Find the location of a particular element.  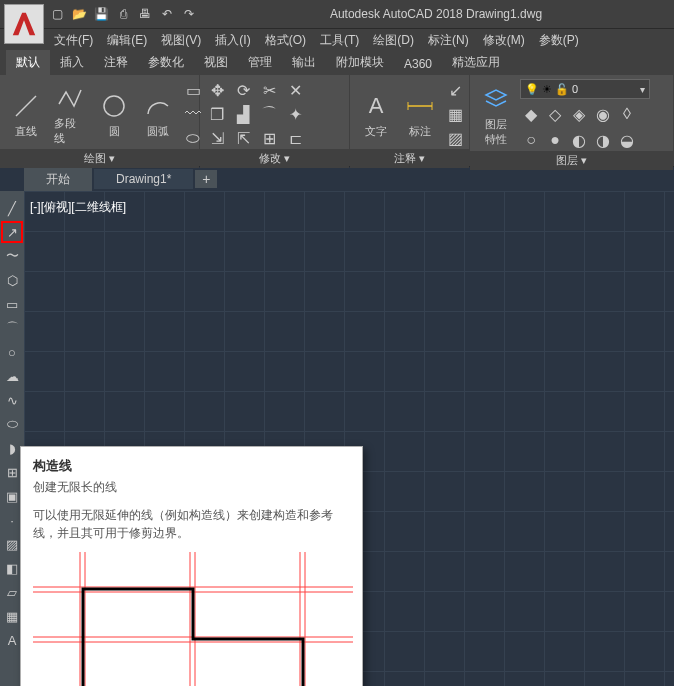

layer-tool-3-icon: ◈ is located at coordinates (579, 114).